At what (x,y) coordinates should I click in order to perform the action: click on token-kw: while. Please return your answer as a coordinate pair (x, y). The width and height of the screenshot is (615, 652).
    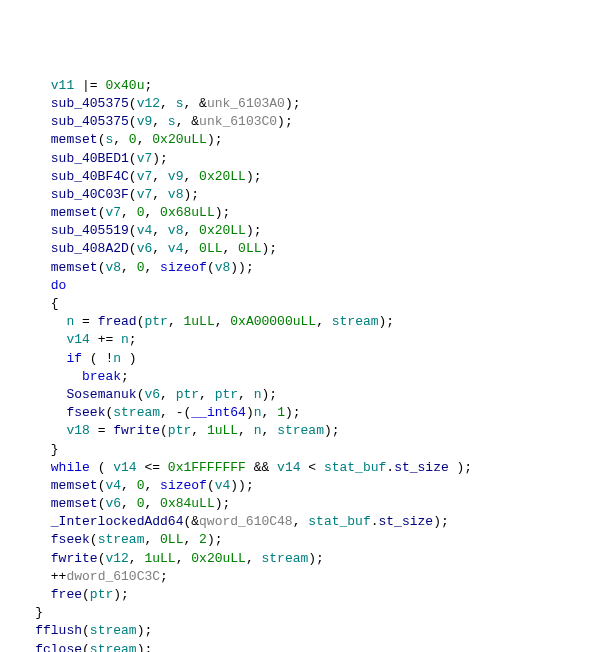
    Looking at the image, I should click on (70, 468).